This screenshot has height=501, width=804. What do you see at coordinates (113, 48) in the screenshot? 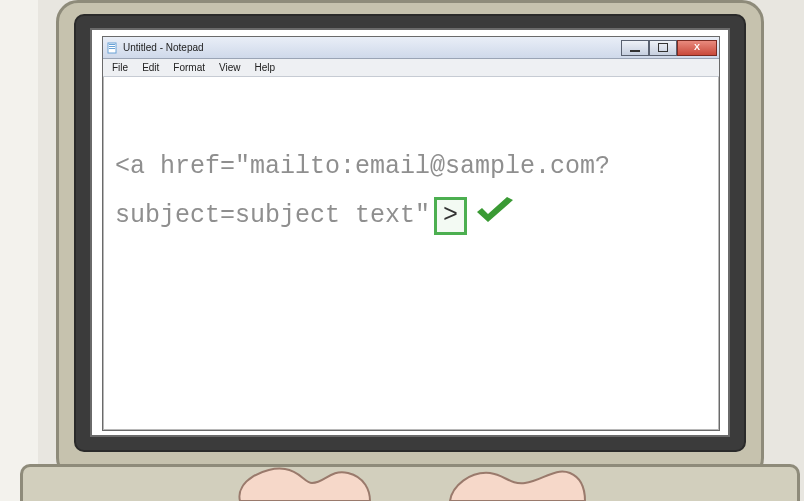
I see `notepad-icon` at bounding box center [113, 48].